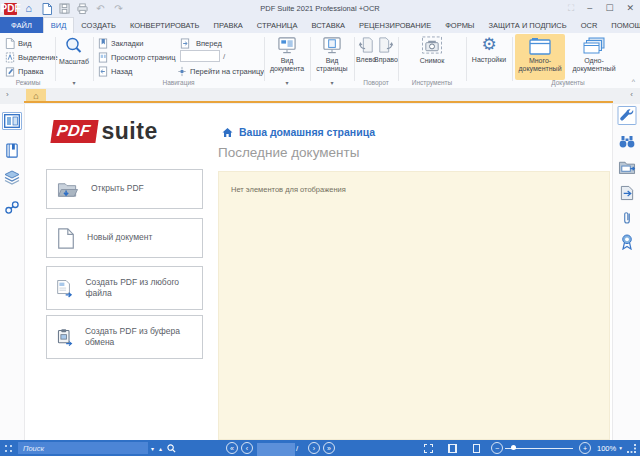 Image resolution: width=640 pixels, height=456 pixels. Describe the element at coordinates (428, 448) in the screenshot. I see `fit-screen-icon` at that location.